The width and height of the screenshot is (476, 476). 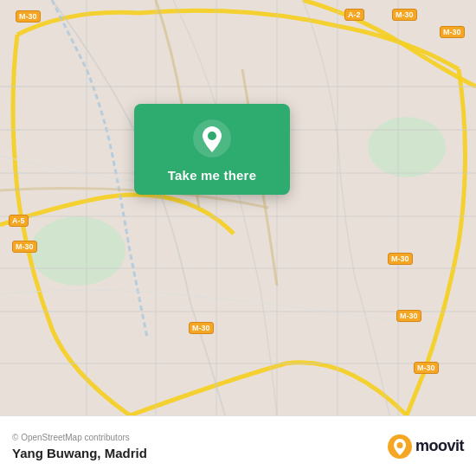 What do you see at coordinates (201, 328) in the screenshot?
I see `road-badge-m30-bc: M-30` at bounding box center [201, 328].